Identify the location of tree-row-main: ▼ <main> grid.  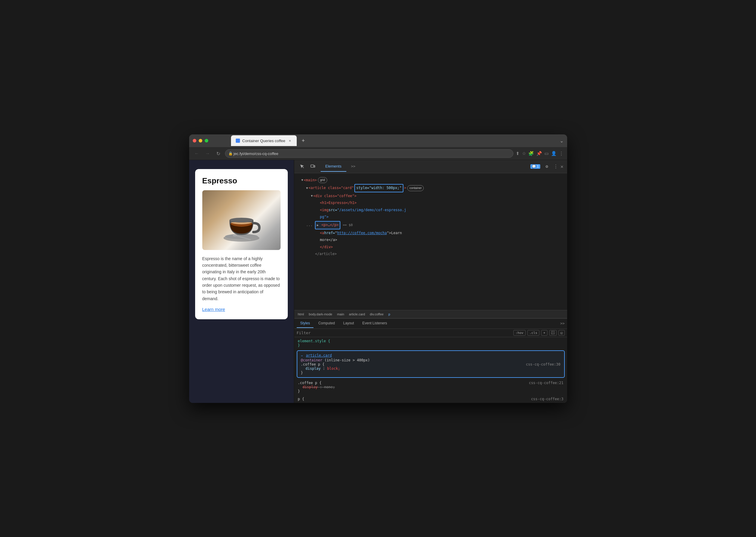
(431, 181).